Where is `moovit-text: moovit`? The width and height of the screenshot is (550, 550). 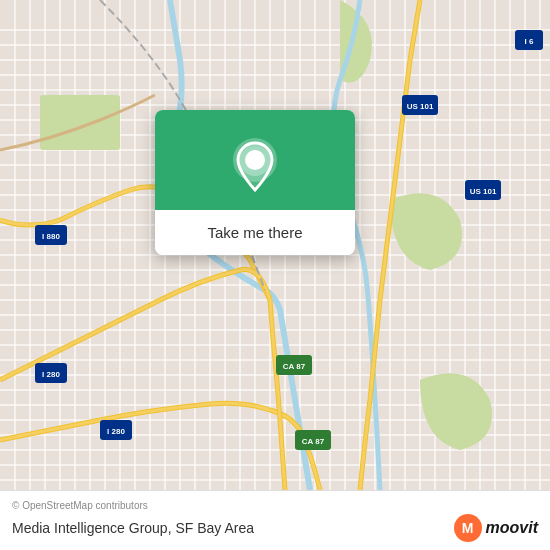 moovit-text: moovit is located at coordinates (512, 528).